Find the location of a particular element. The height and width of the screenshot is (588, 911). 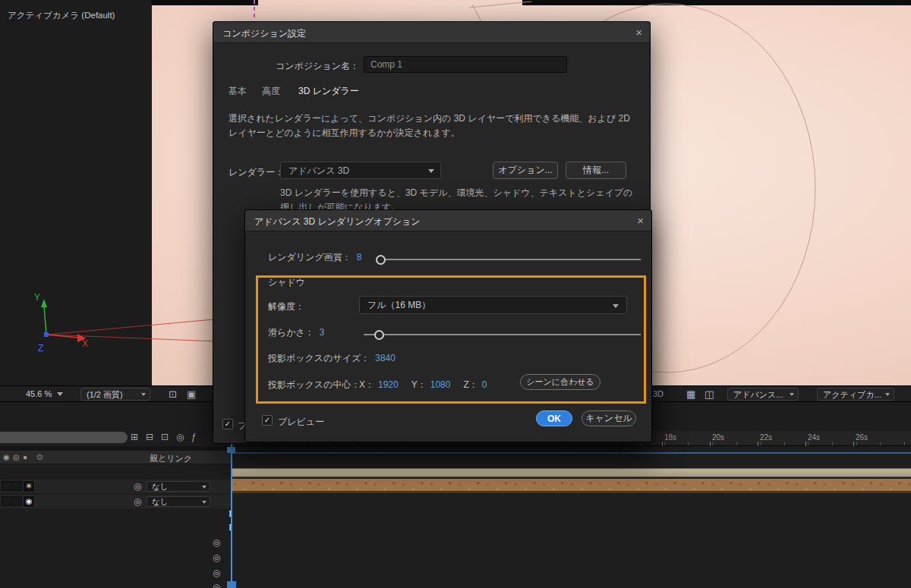

split-view-icon: ◫ is located at coordinates (709, 395).